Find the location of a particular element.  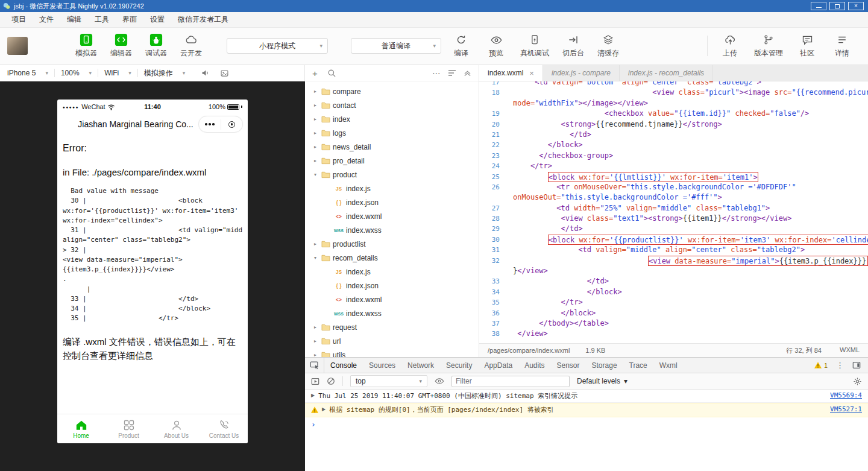

search-icon is located at coordinates (332, 74).